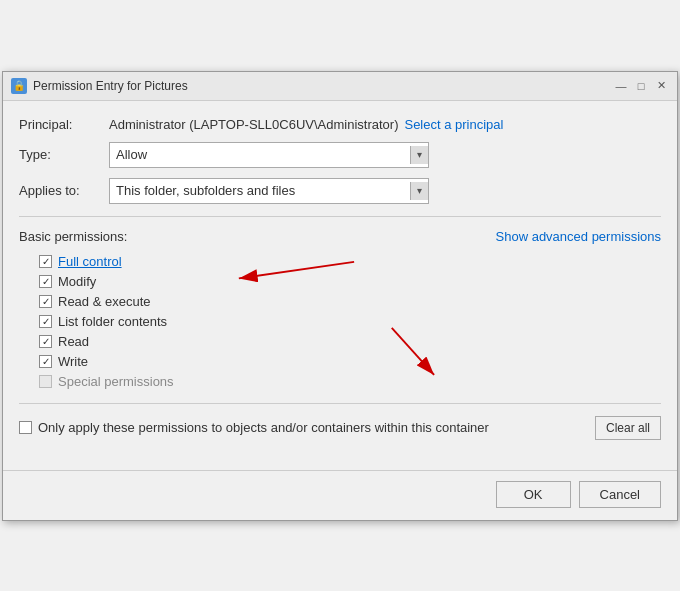 The height and width of the screenshot is (591, 680). What do you see at coordinates (104, 302) in the screenshot?
I see `read-execute-label: Read & execute` at bounding box center [104, 302].